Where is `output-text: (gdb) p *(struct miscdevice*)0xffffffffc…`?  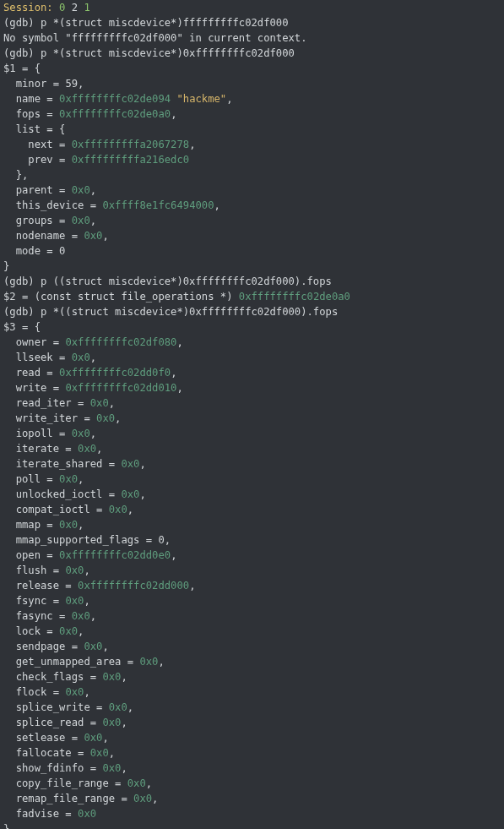
output-text: (gdb) p *(struct miscdevice*)0xffffffffc… is located at coordinates (149, 53).